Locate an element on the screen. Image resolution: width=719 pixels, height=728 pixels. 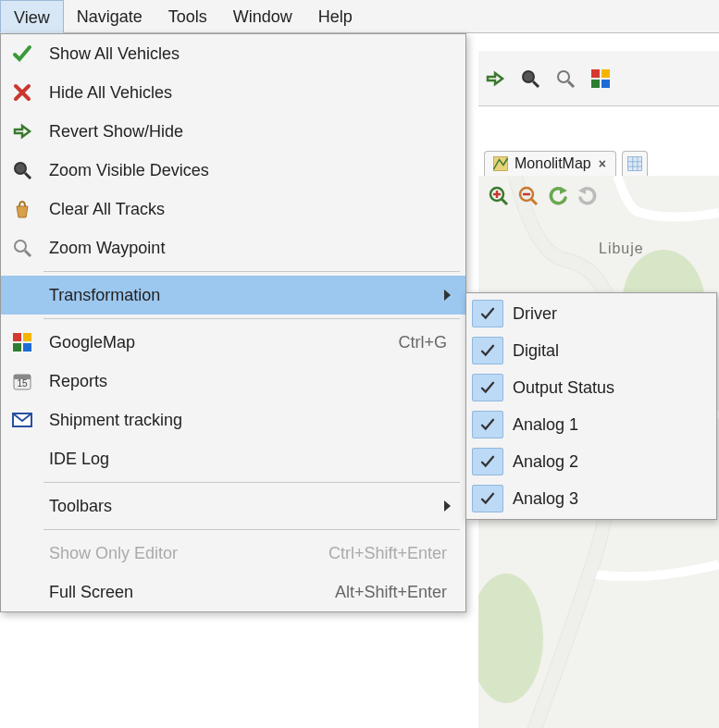
menu-view: View is located at coordinates (31, 17).